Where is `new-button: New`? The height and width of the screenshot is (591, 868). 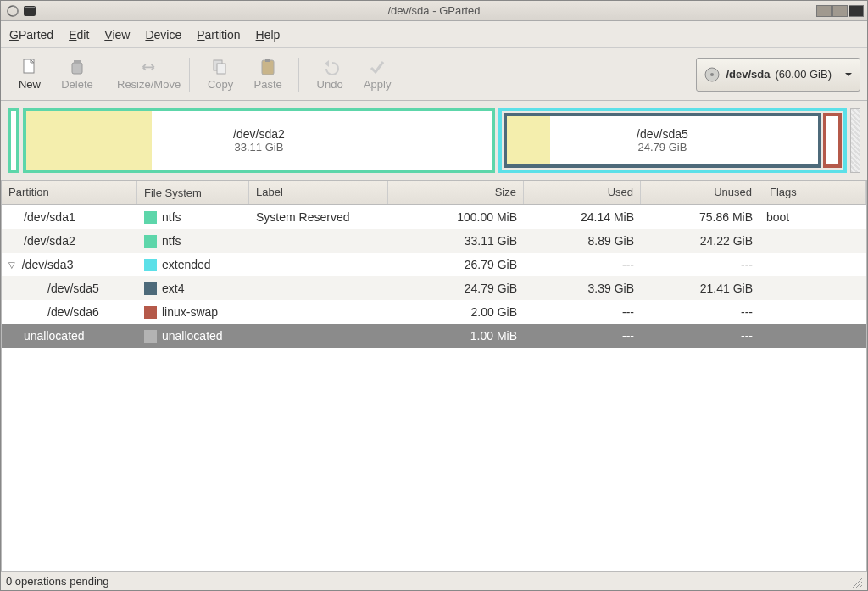
new-button: New is located at coordinates (30, 75).